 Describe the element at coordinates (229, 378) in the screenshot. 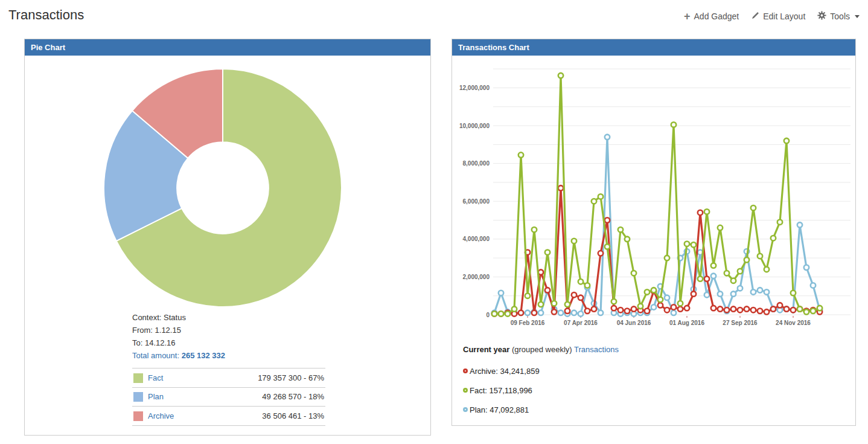

I see `table-row: Fact 179 357 300 - 67%` at that location.